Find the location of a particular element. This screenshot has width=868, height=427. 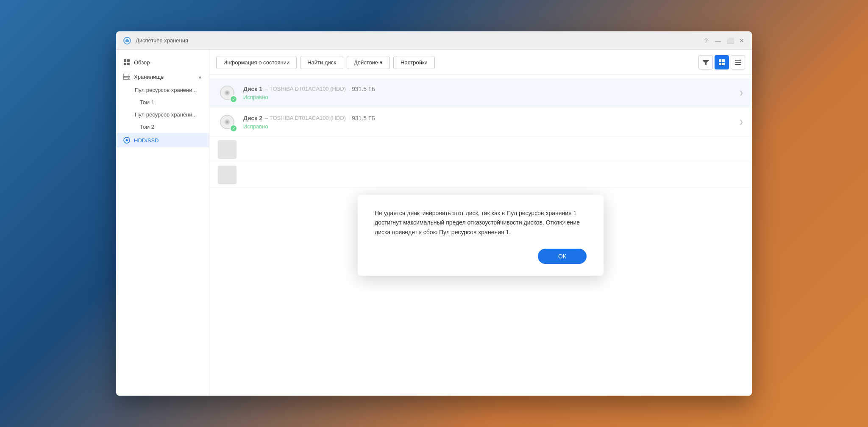

volume2-label: Том 2 is located at coordinates (147, 127).